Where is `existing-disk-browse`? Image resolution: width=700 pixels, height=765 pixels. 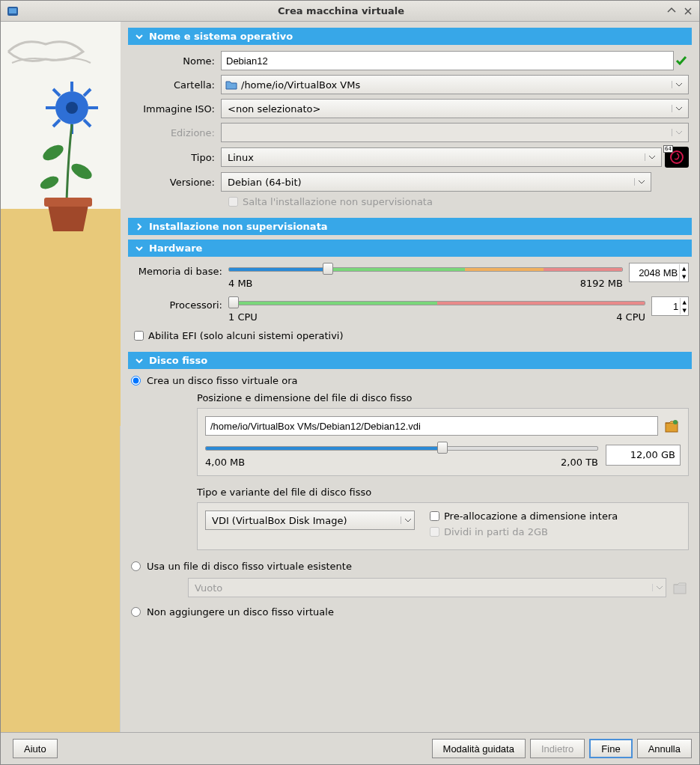
existing-disk-browse is located at coordinates (680, 588).